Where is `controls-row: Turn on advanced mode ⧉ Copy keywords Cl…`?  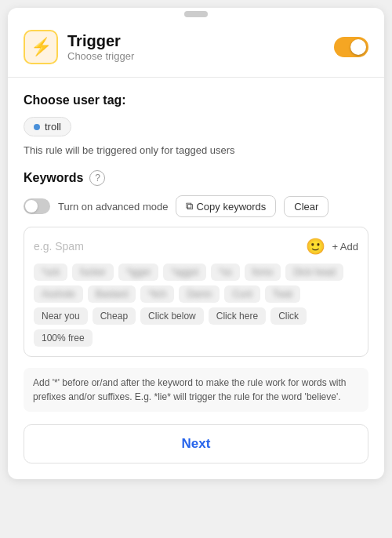
controls-row: Turn on advanced mode ⧉ Copy keywords Cl… is located at coordinates (196, 206).